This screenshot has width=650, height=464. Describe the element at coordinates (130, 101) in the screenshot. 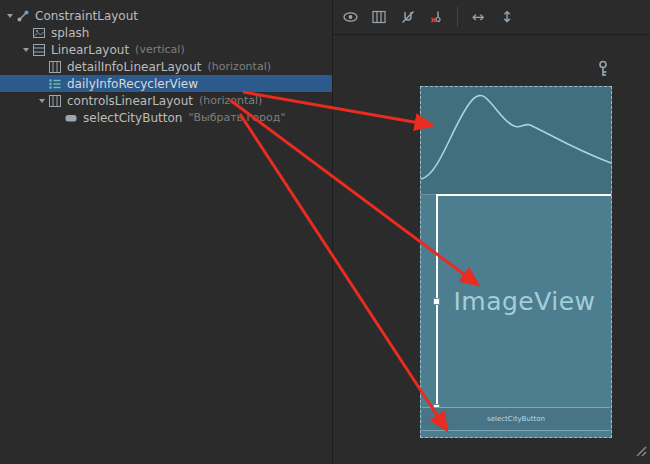

I see `tree-item-label: controlsLinearLayout` at that location.